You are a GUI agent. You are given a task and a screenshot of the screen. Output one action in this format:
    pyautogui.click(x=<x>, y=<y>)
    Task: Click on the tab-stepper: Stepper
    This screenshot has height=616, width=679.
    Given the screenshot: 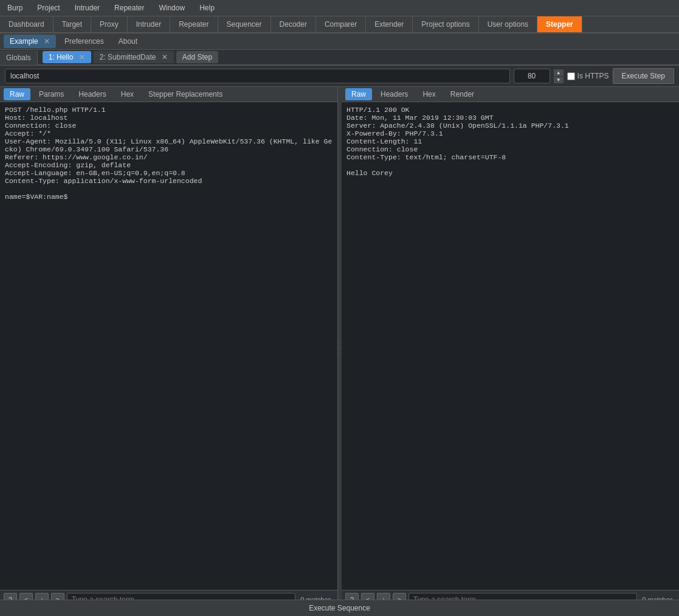 What is the action you would take?
    pyautogui.click(x=560, y=24)
    